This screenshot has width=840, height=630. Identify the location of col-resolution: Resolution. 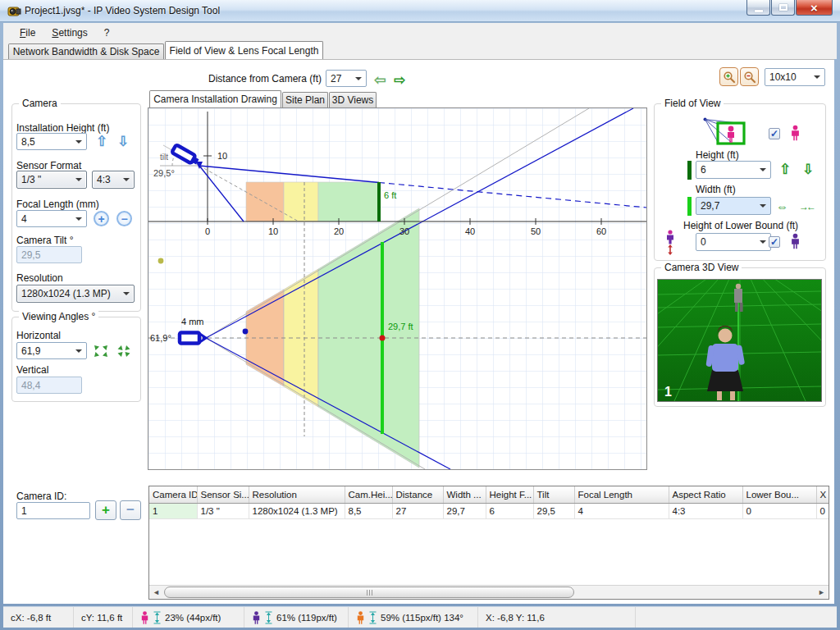
(297, 495).